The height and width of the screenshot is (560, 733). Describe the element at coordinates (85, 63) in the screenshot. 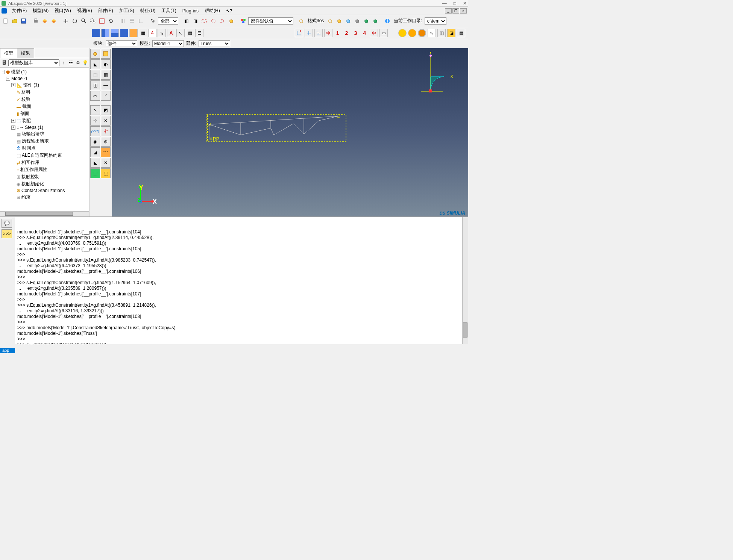

I see `tree-bulb-icon: 💡` at that location.